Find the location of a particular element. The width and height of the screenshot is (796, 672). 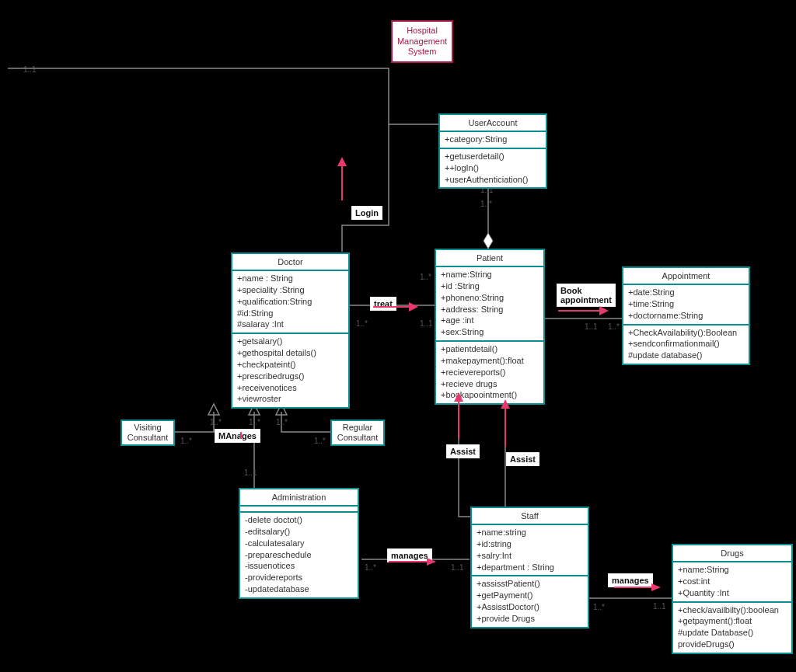

class-doctor: Doctor +name : String +speciality :Strin… is located at coordinates (291, 331).